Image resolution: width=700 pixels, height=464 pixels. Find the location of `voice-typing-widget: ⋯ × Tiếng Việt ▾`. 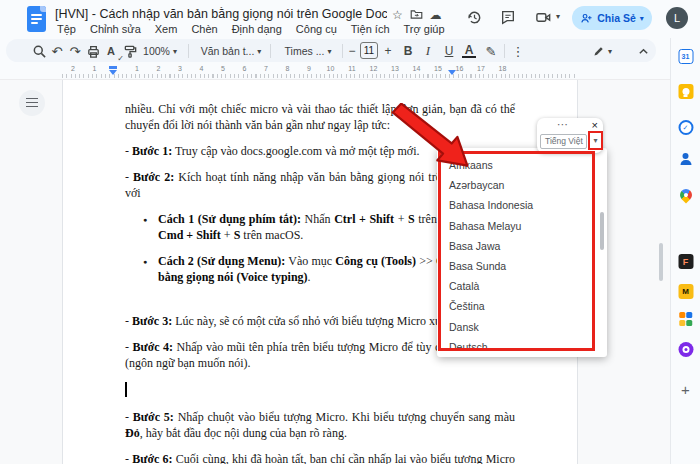

voice-typing-widget: ⋯ × Tiếng Việt ▾ is located at coordinates (570, 136).